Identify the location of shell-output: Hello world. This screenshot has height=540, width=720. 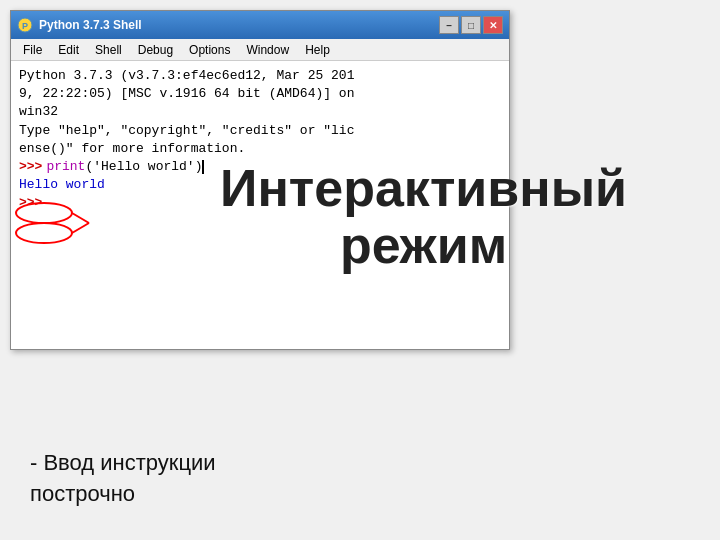
(260, 185).